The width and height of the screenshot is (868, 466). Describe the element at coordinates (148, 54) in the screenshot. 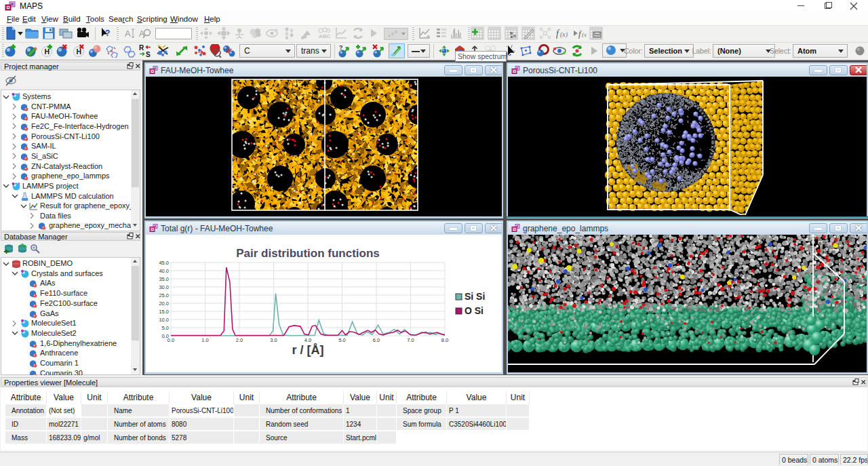

I see `svg-text: S` at that location.